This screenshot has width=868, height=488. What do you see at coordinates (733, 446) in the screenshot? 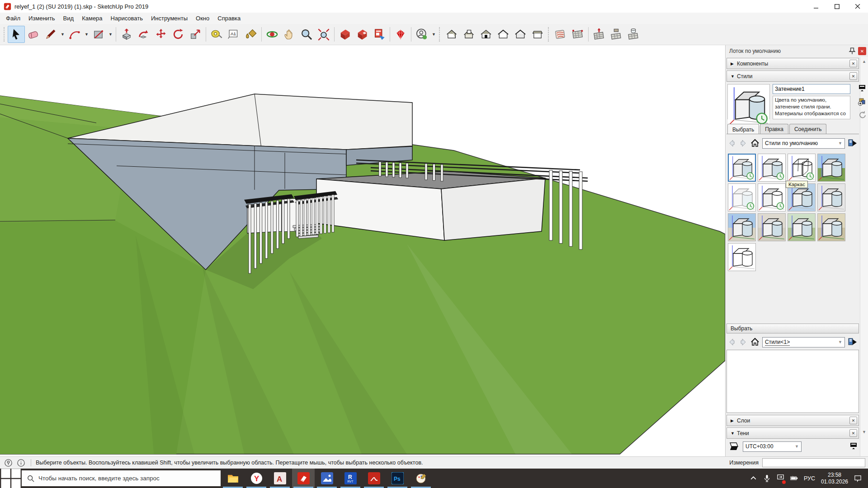
I see `shadow-toggle-icon` at bounding box center [733, 446].